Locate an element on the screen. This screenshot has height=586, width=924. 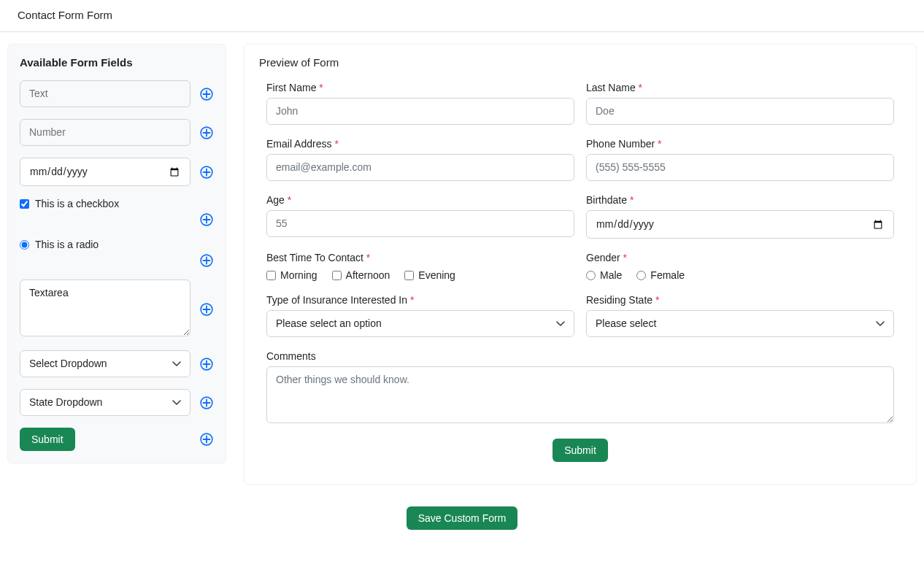
age-label: Age * is located at coordinates (420, 200).